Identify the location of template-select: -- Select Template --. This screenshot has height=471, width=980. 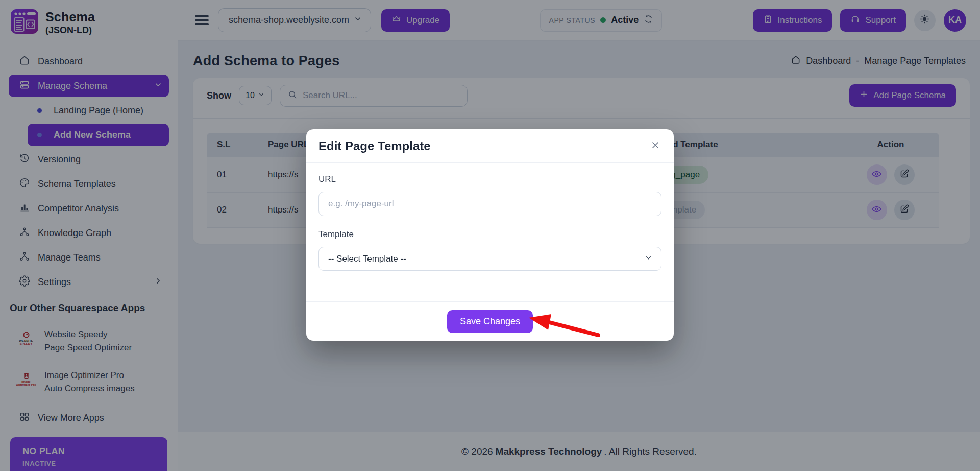
(490, 258).